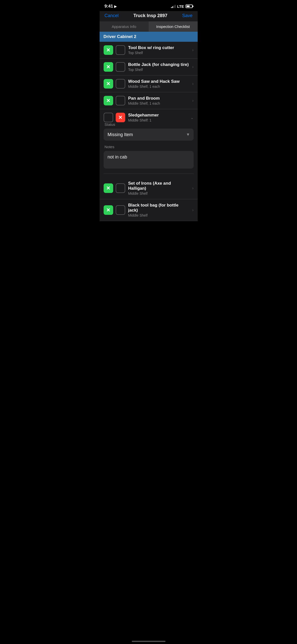  I want to click on item-info: Pan and Broom Middle Shelf, 1 each, so click(159, 101).